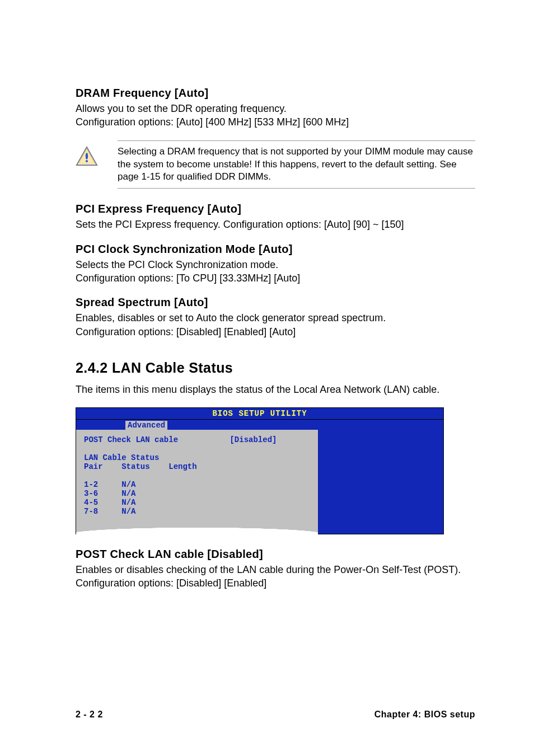  I want to click on text-pci-clock-sync: Selects the PCI Clock Synchronization mo…, so click(275, 272).